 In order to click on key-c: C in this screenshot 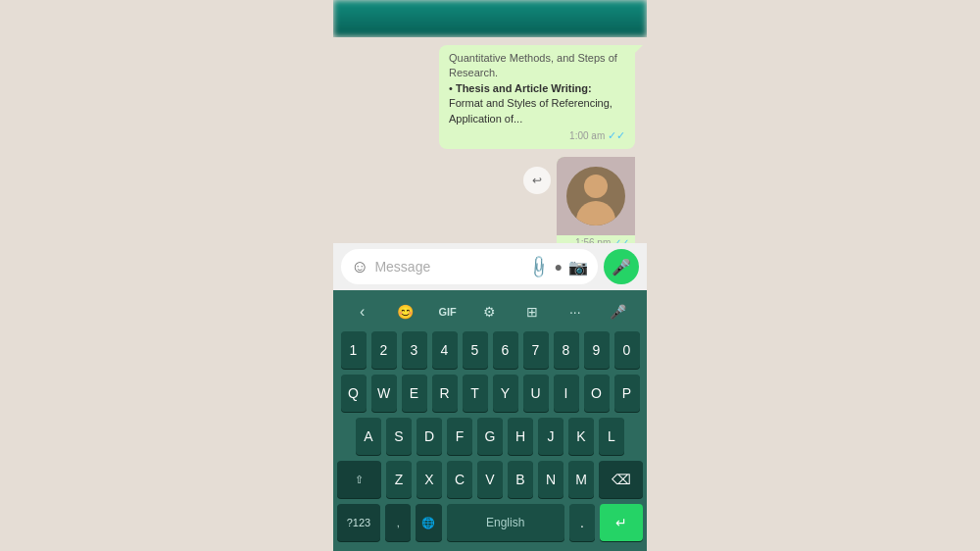, I will do `click(460, 479)`.